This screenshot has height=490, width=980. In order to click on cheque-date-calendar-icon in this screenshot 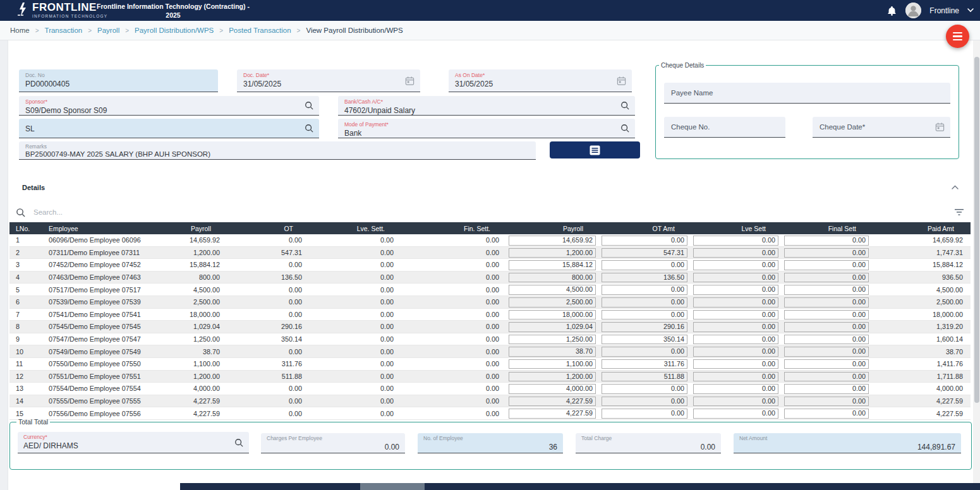, I will do `click(940, 128)`.